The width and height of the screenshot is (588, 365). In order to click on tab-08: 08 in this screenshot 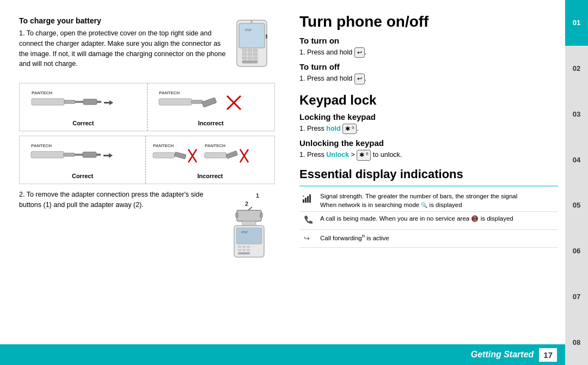, I will do `click(577, 342)`.